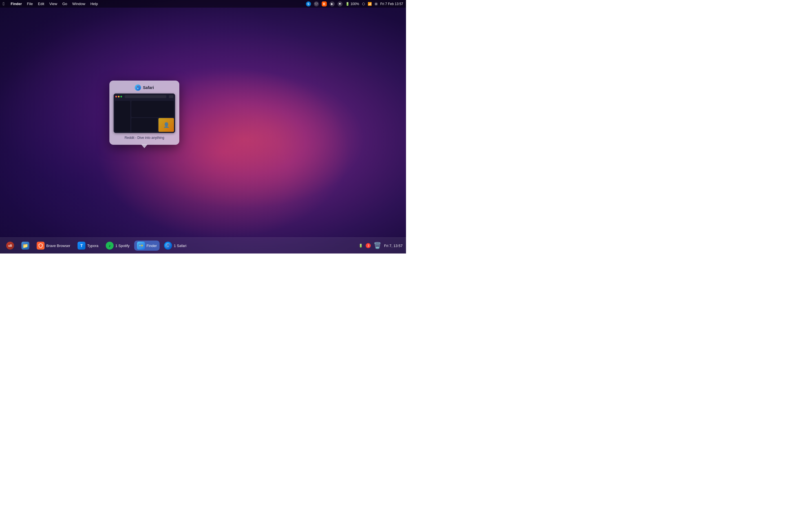  Describe the element at coordinates (144, 138) in the screenshot. I see `safari-window-label: Reddit - Dive into anything` at that location.